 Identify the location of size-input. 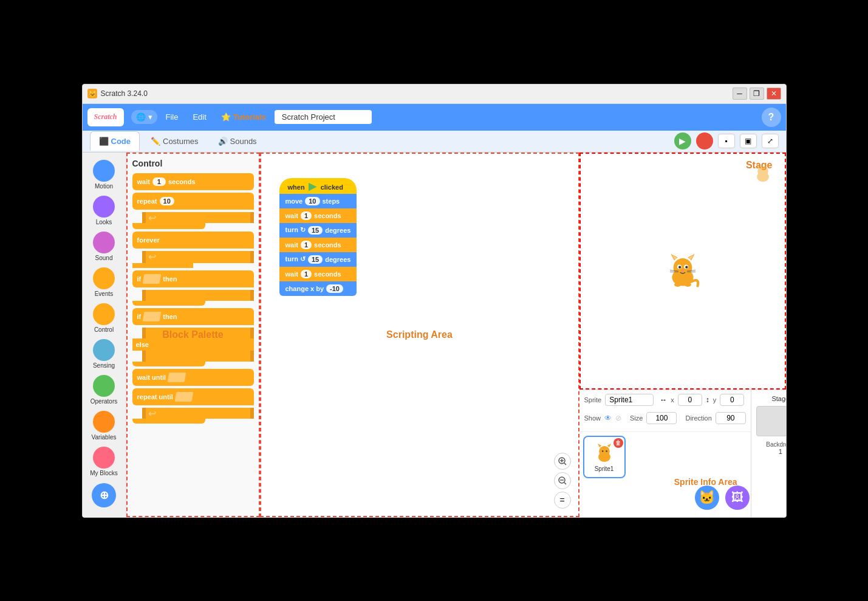
(661, 418).